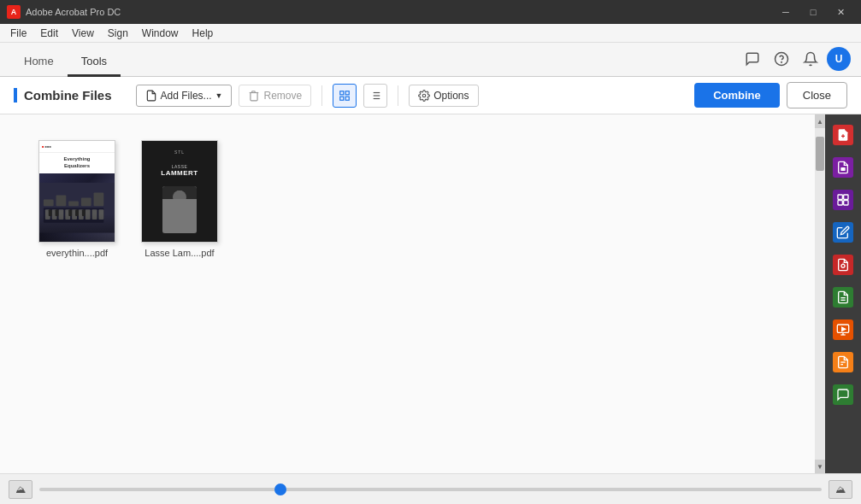 The height and width of the screenshot is (504, 861). I want to click on title-bar: A Adobe Acrobat Pro DC ─ □ ✕, so click(431, 12).